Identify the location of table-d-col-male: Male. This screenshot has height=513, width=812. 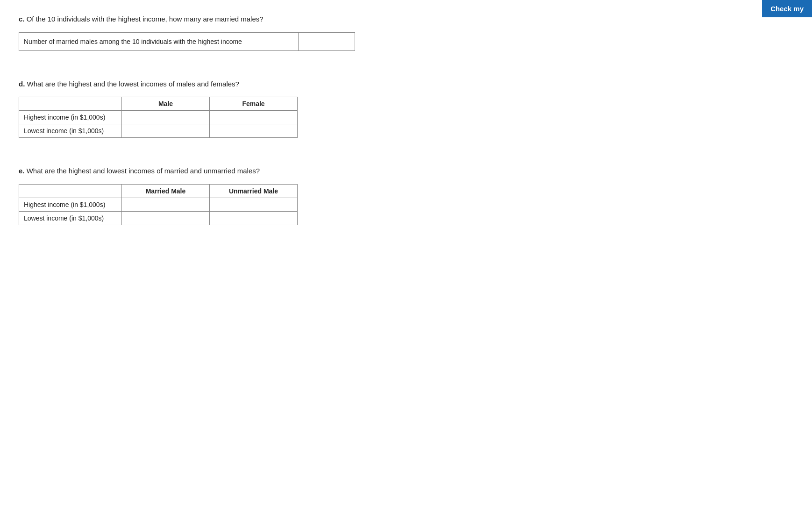
(166, 104).